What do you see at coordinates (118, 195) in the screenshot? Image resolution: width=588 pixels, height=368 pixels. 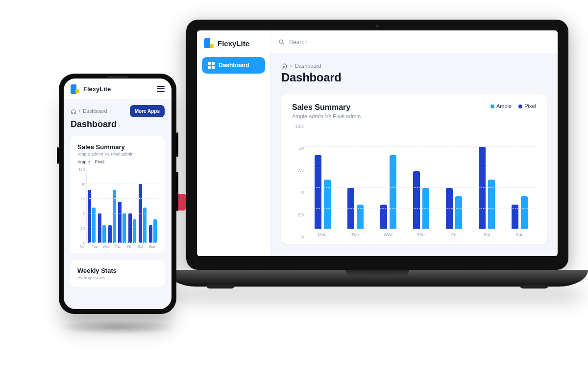 I see `sales-summary-card: Sales Summary Ample admin Vs Pixel admin…` at bounding box center [118, 195].